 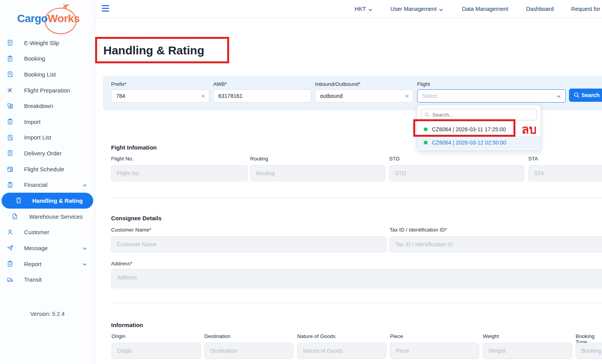 I want to click on sidebar-item-label: Import List, so click(x=38, y=138).